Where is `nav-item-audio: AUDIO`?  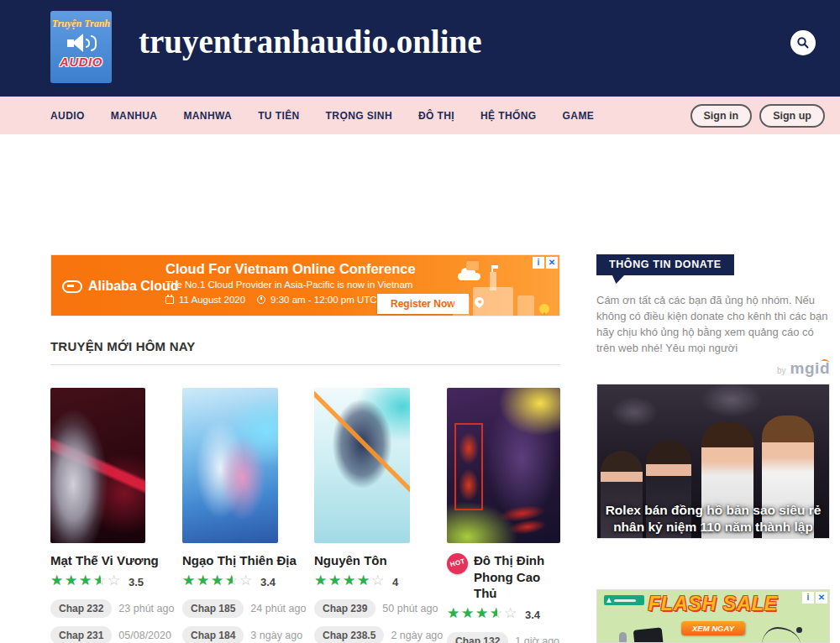
nav-item-audio: AUDIO is located at coordinates (67, 116).